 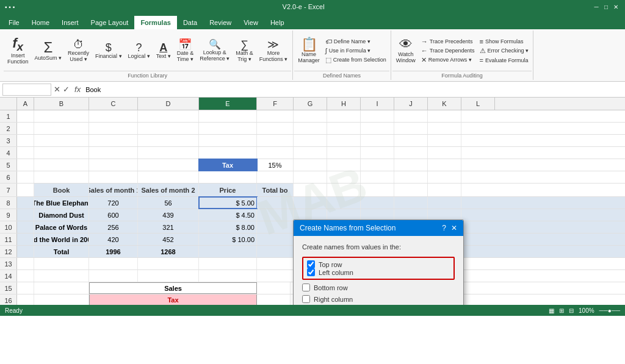 What do you see at coordinates (164, 48) in the screenshot?
I see `text-icon: A` at bounding box center [164, 48].